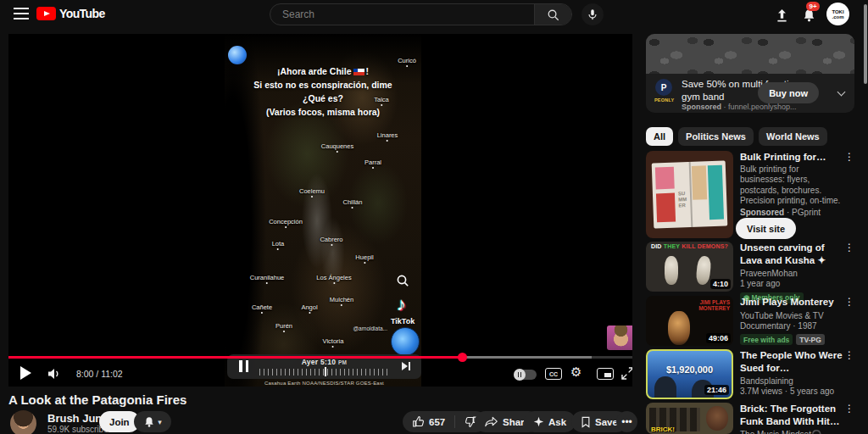 This screenshot has width=868, height=434. I want to click on channel-avatar, so click(24, 422).